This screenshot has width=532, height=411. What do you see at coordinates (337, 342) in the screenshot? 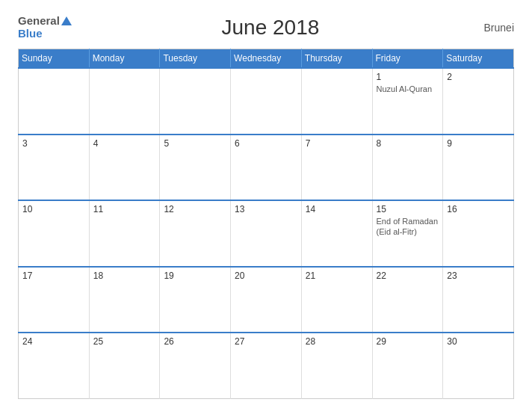
I see `day-number: 28` at bounding box center [337, 342].